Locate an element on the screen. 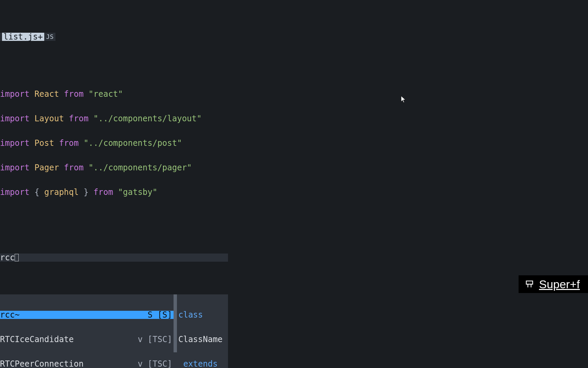 The image size is (588, 368). completion-item: RTCIceCandidate v [TSC] is located at coordinates (88, 339).